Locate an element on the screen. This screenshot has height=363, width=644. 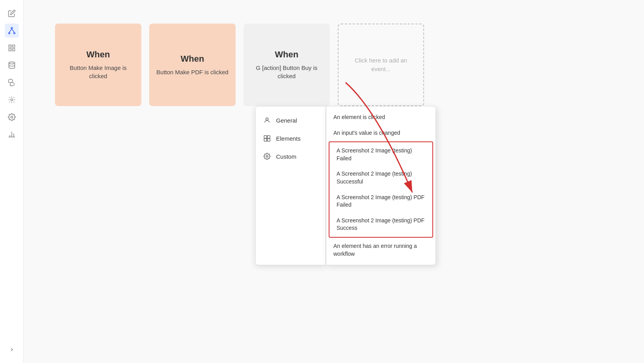
pencil-icon is located at coordinates (12, 13).